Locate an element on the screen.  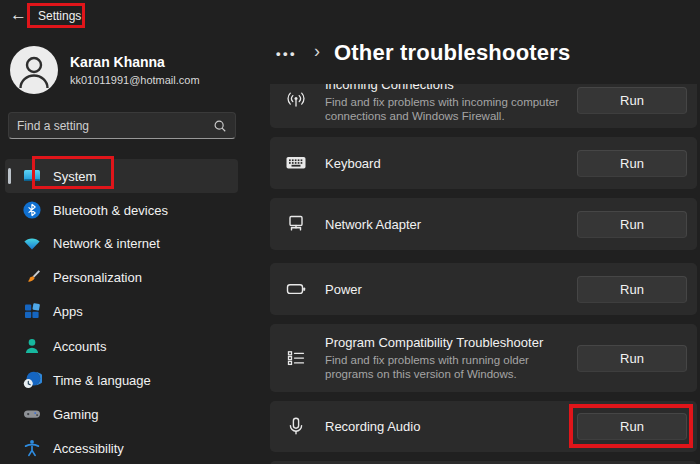
user-name: Karan Khanna is located at coordinates (135, 62).